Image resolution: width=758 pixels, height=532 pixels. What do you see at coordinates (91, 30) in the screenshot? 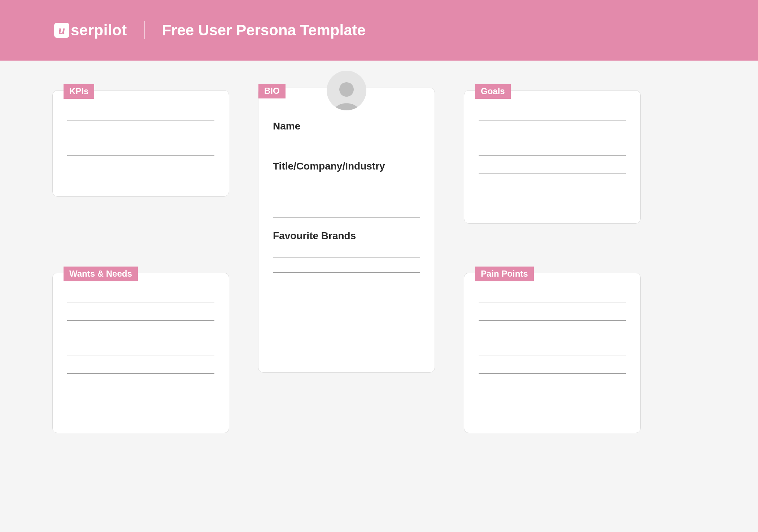
I see `logo: u serpilot` at bounding box center [91, 30].